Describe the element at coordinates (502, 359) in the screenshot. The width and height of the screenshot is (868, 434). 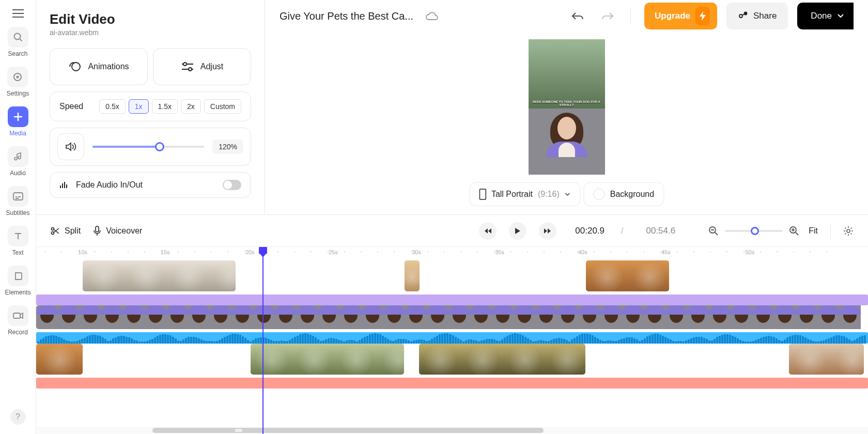
I see `clip-forest` at that location.